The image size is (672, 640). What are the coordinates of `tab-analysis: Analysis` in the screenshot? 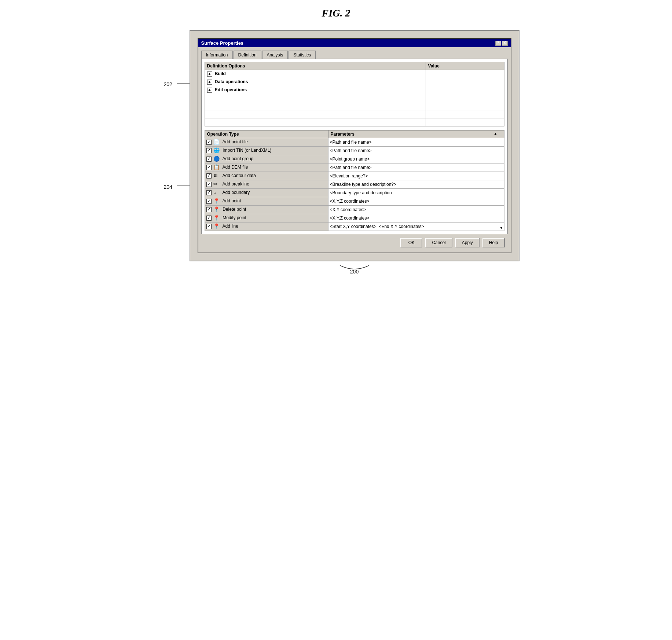 It's located at (275, 55).